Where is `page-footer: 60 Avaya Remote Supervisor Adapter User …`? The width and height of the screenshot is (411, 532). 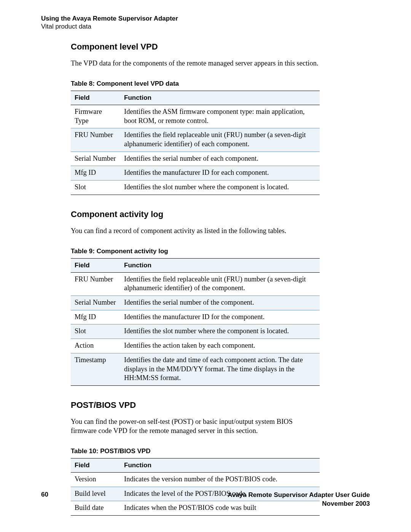 page-footer: 60 Avaya Remote Supervisor Adapter User … is located at coordinates (206, 500).